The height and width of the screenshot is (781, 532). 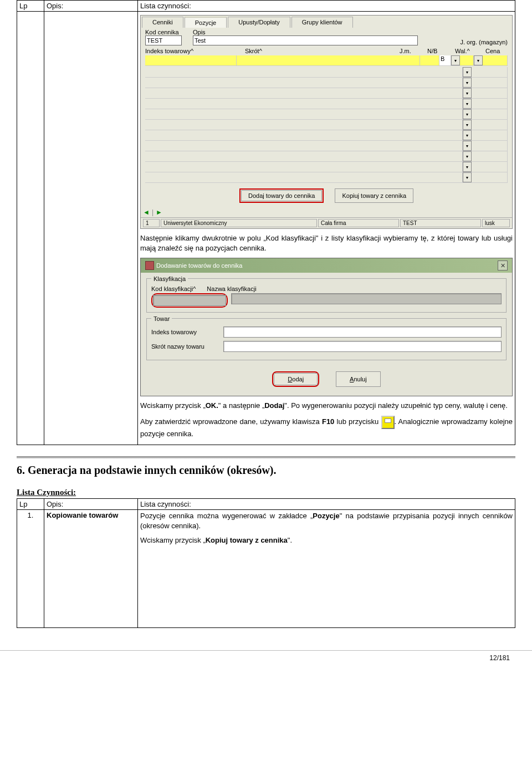 What do you see at coordinates (159, 212) in the screenshot?
I see `nav-next-icon: ►` at bounding box center [159, 212].